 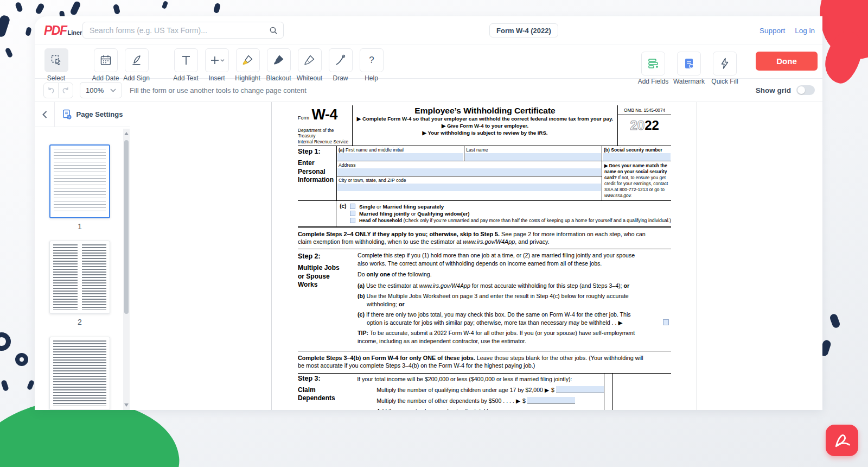 I want to click on select-tool-button: Select, so click(x=56, y=62).